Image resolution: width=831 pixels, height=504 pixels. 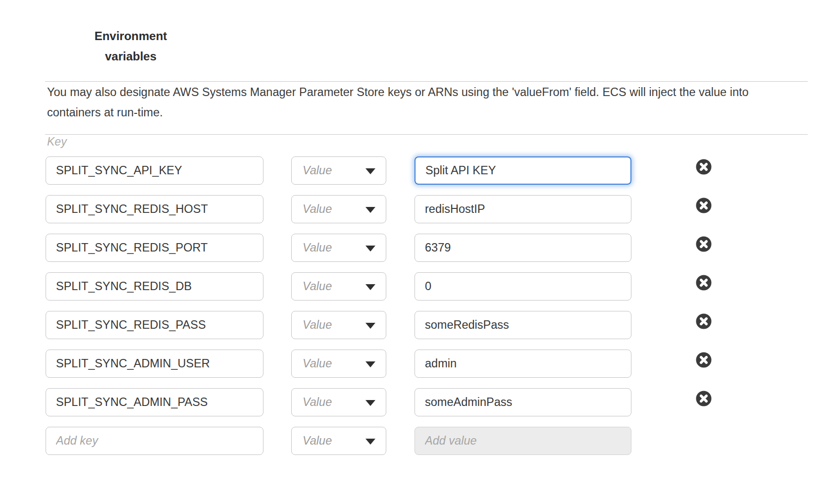 I want to click on add-env-var-row: Value, so click(x=378, y=441).